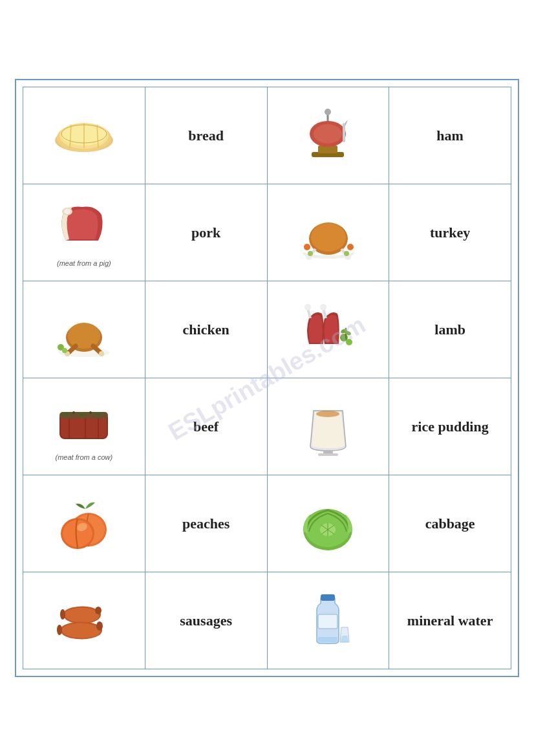 The width and height of the screenshot is (534, 756). What do you see at coordinates (450, 136) in the screenshot?
I see `cell-ham-text: ham` at bounding box center [450, 136].